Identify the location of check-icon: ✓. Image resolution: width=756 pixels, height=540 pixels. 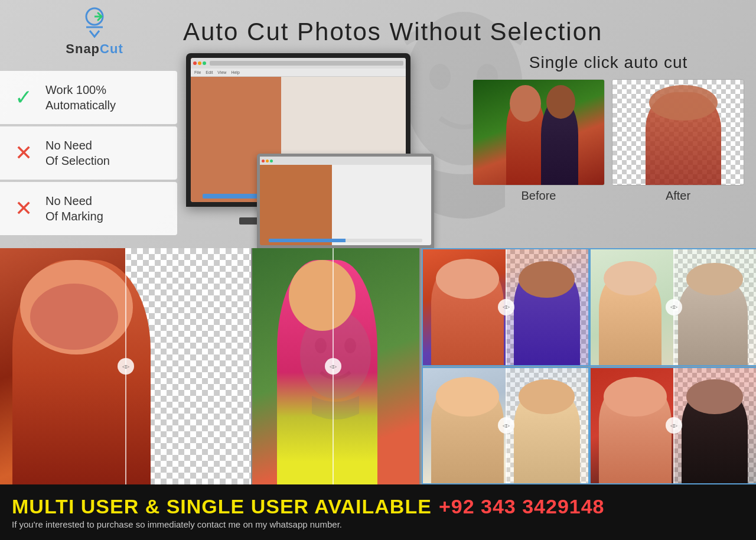
(24, 97).